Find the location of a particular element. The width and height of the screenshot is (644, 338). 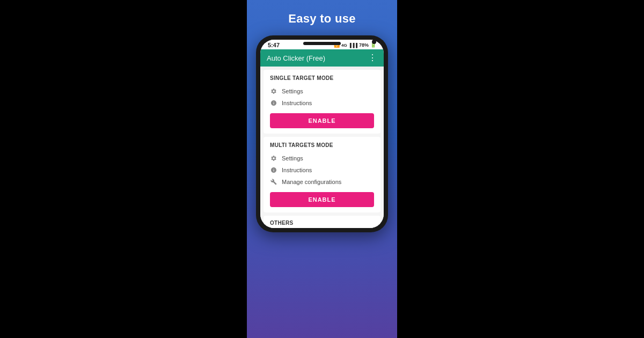

app-bar-title: Auto Clicker (Free) is located at coordinates (296, 58).